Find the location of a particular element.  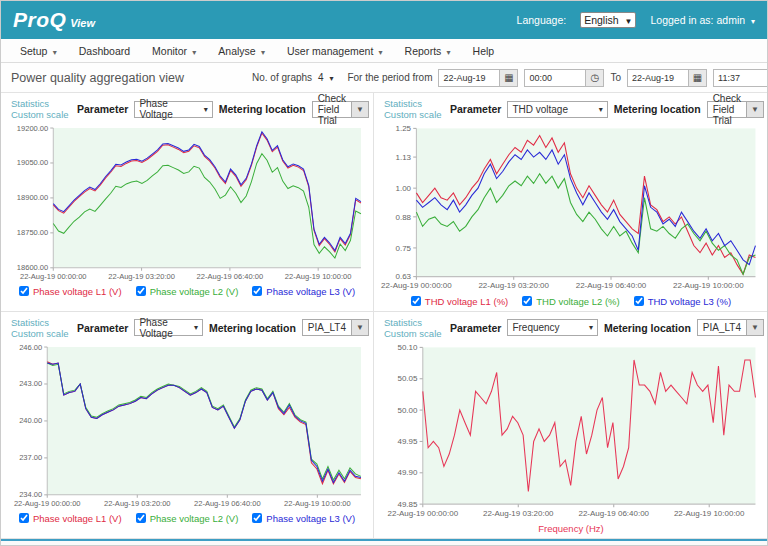

clock-icon: ◷ is located at coordinates (596, 78).